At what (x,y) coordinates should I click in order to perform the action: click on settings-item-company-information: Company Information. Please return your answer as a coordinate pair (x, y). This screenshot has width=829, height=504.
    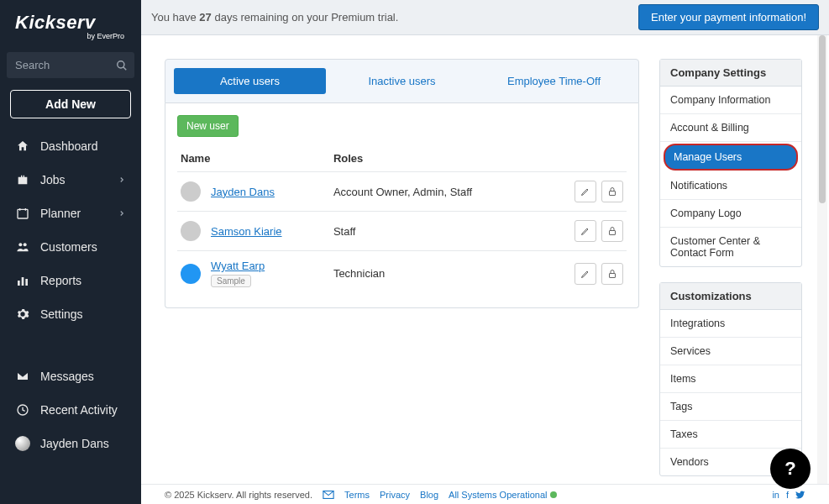
    Looking at the image, I should click on (731, 101).